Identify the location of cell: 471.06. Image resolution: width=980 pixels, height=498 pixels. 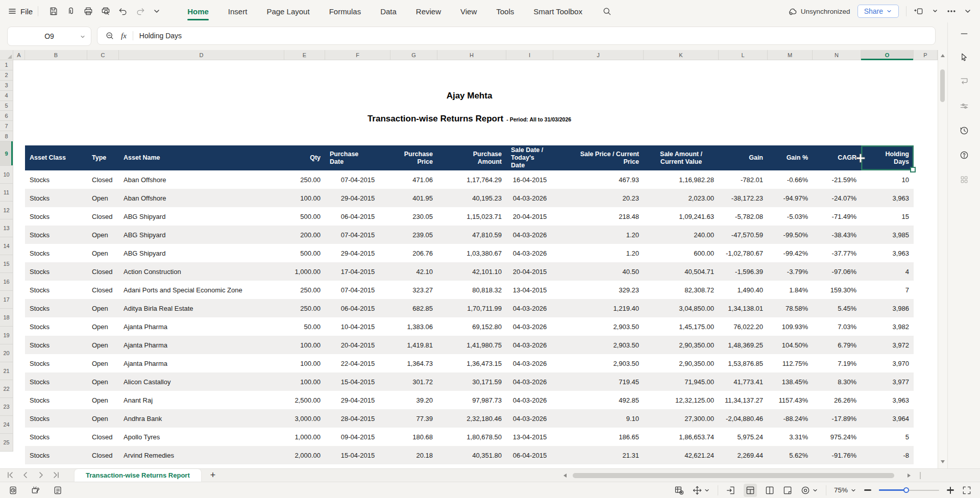
(414, 180).